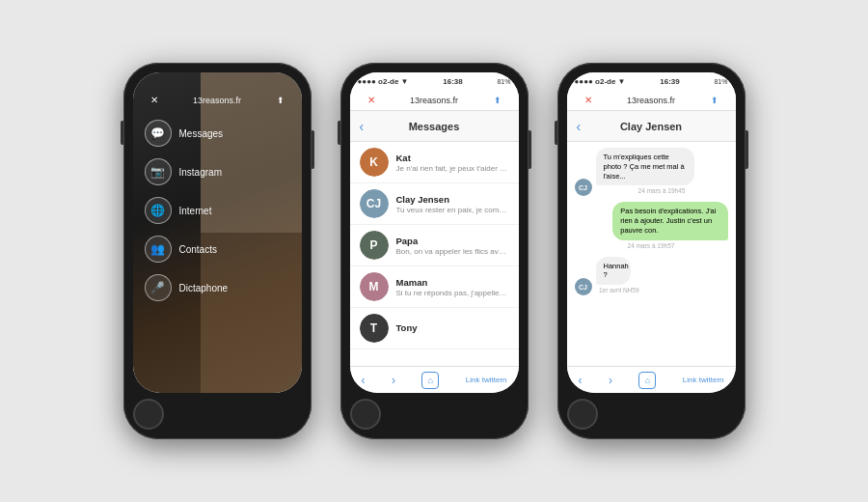 The width and height of the screenshot is (868, 502). What do you see at coordinates (651, 126) in the screenshot?
I see `screen-title-3: Clay Jensen` at bounding box center [651, 126].